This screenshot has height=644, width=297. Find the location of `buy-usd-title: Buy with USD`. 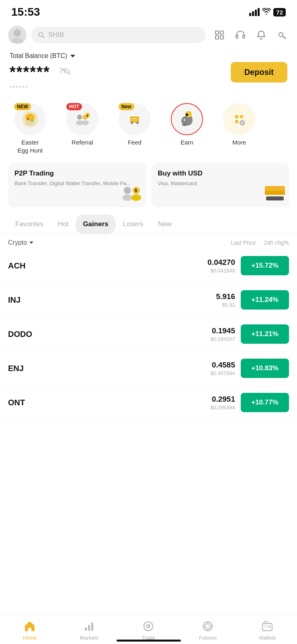

buy-usd-title: Buy with USD is located at coordinates (220, 173).